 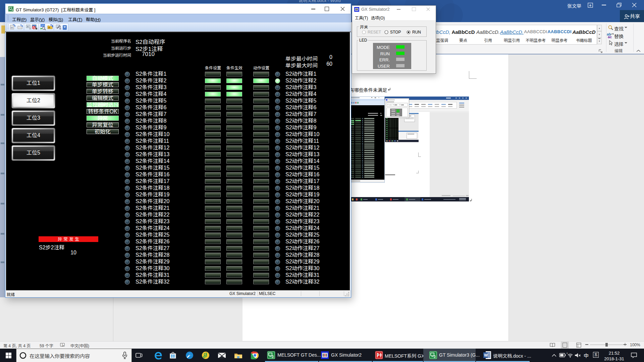 What do you see at coordinates (43, 25) in the screenshot?
I see `svg-text: DEV` at bounding box center [43, 25].